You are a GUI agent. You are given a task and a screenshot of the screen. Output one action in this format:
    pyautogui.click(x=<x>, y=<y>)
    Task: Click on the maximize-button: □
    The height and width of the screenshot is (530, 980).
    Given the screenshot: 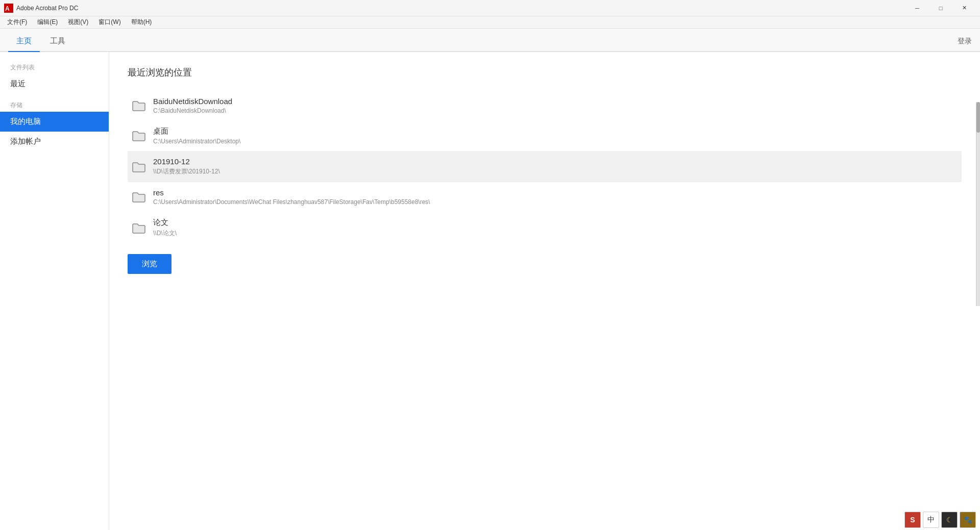 What is the action you would take?
    pyautogui.click(x=941, y=8)
    